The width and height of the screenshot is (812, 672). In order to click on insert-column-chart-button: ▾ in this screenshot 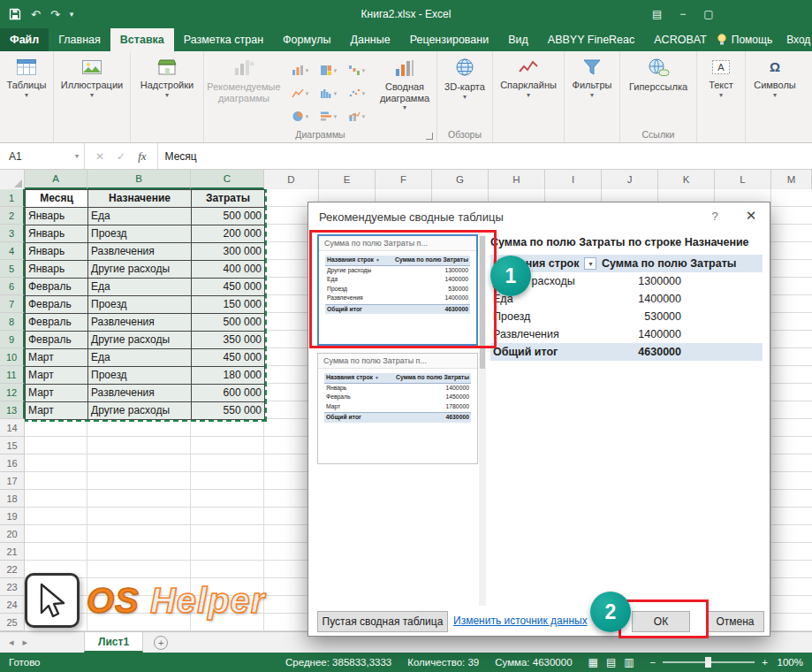, I will do `click(300, 71)`.